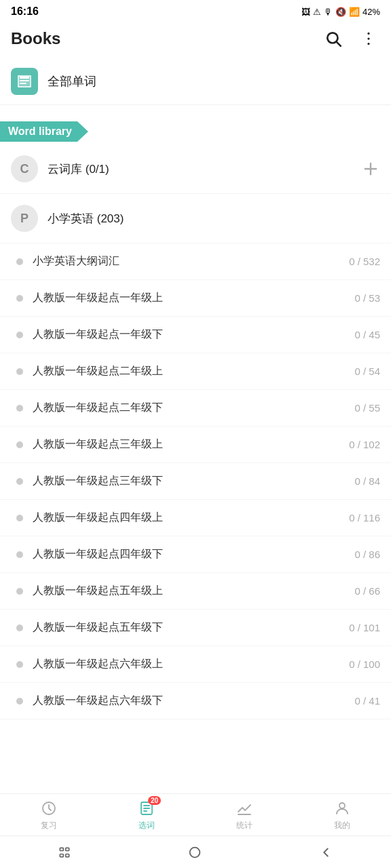  What do you see at coordinates (365, 628) in the screenshot?
I see `sub-item-count: 0 / 101` at bounding box center [365, 628].